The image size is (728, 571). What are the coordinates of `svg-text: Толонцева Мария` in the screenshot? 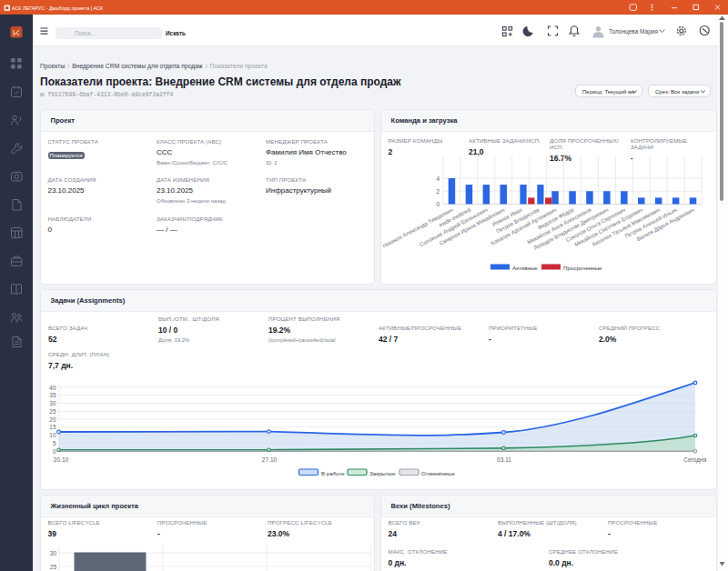 It's located at (633, 32).